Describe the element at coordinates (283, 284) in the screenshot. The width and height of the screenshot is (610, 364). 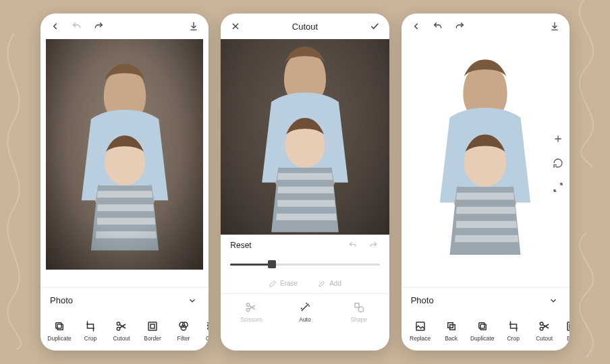
I see `erase-tool: Erase` at that location.